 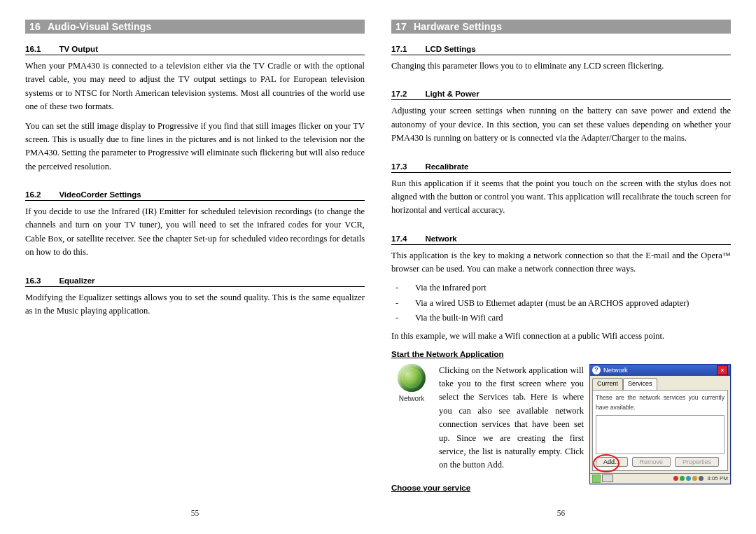 I want to click on section-16-2: 16.2 VideoCorder Settings If you decide …, so click(x=195, y=225).